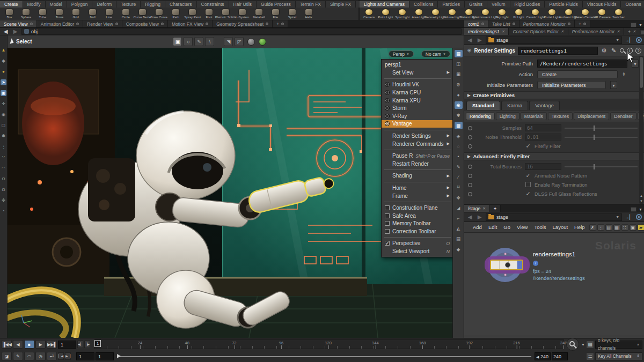 The height and width of the screenshot is (362, 644). What do you see at coordinates (68, 356) in the screenshot?
I see `range-limit-right-icon: ▶▕` at bounding box center [68, 356].